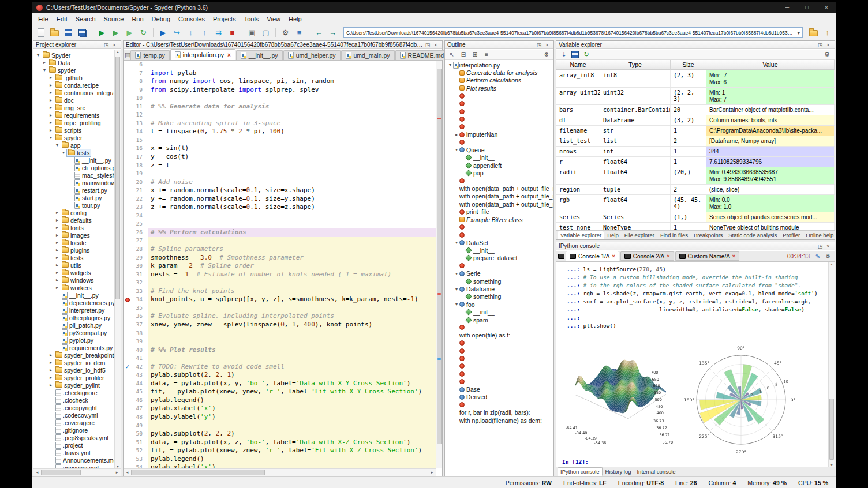 Image resolution: width=868 pixels, height=488 pixels. What do you see at coordinates (74, 265) in the screenshot?
I see `tree-item: ▸utils` at bounding box center [74, 265].